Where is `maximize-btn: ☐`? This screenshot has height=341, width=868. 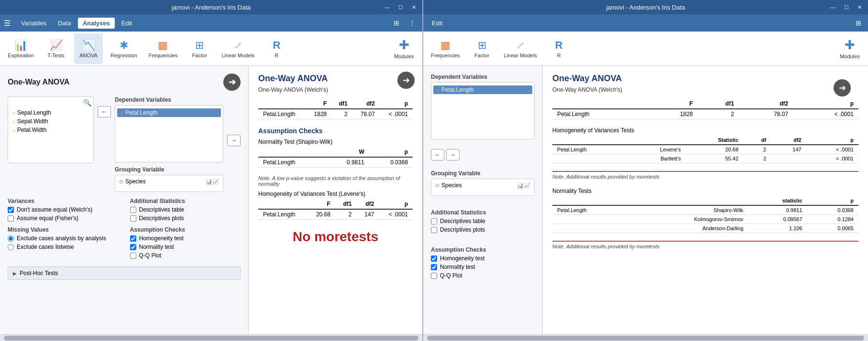
maximize-btn: ☐ is located at coordinates (401, 8).